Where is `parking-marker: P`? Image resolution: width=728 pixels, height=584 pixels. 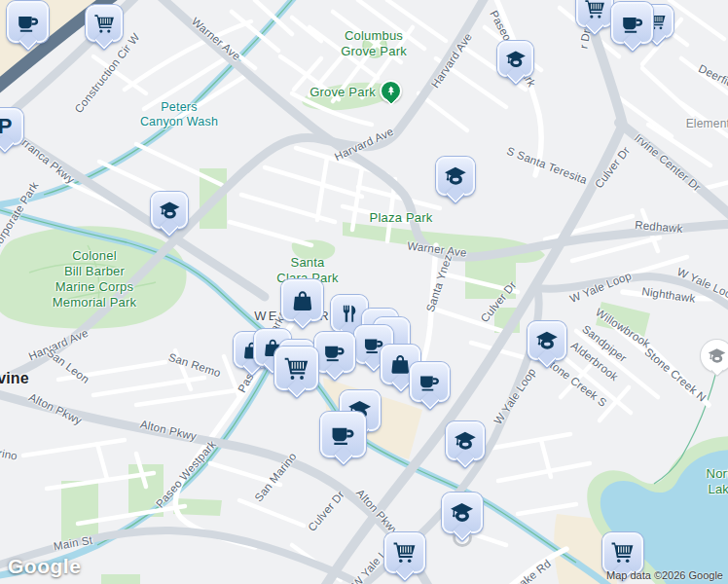 parking-marker: P is located at coordinates (12, 127).